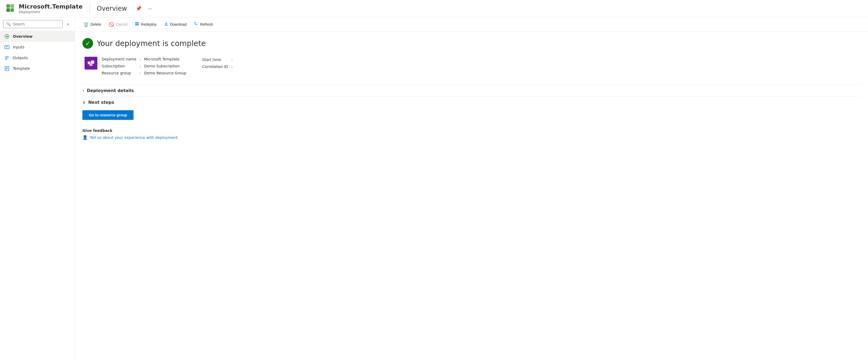 This screenshot has width=868, height=362. What do you see at coordinates (472, 117) in the screenshot?
I see `next-steps-content: Go to resource group` at bounding box center [472, 117].